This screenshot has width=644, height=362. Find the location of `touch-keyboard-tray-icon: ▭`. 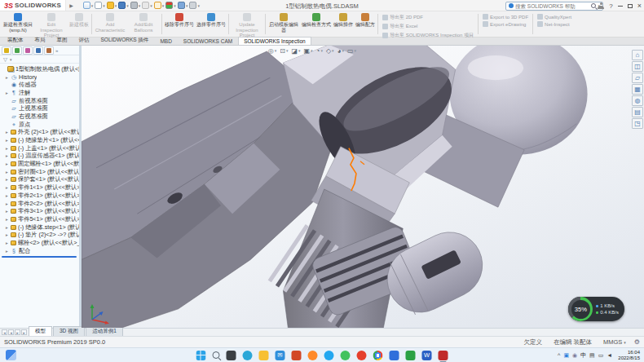

touch-keyboard-tray-icon: ▭ is located at coordinates (602, 355).